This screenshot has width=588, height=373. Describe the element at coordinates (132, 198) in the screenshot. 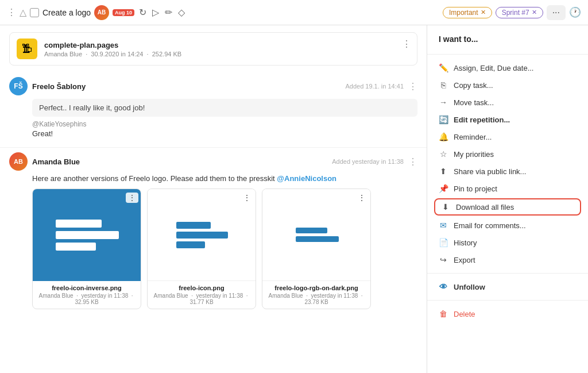

I see `image-menu-button-0: ⋮` at that location.